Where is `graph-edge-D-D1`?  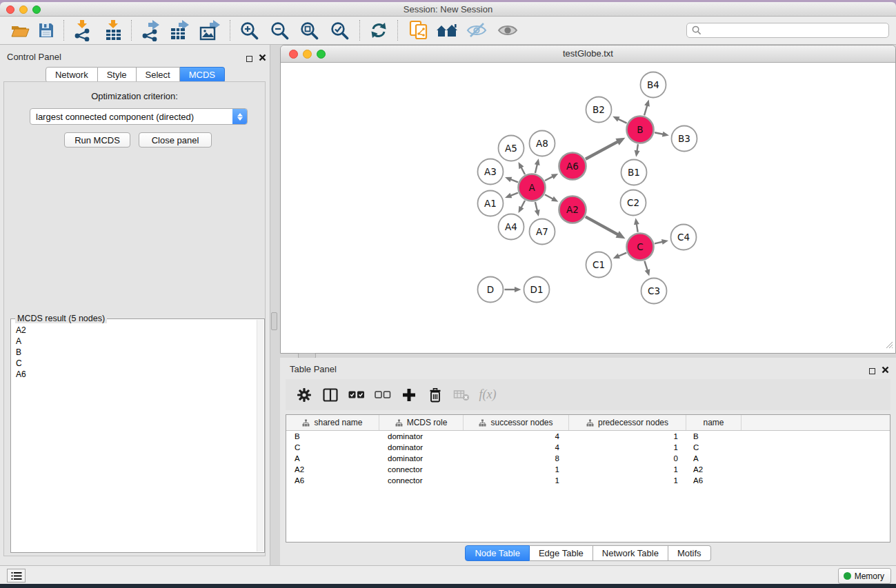 graph-edge-D-D1 is located at coordinates (513, 290).